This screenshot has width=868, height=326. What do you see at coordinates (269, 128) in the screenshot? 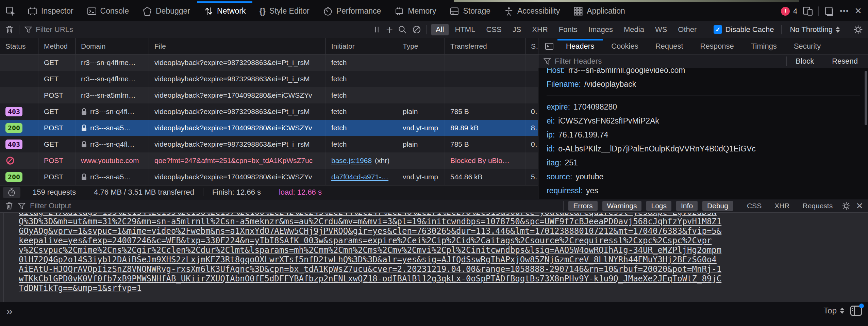
I see `table-row-selected: 200 POST rr3---sn-a5… videoplayback?expi…` at bounding box center [269, 128].